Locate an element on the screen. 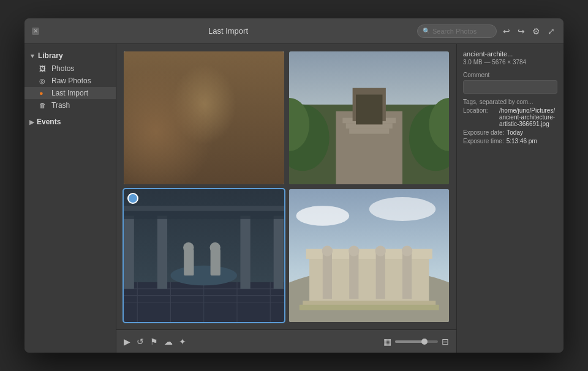  rp-tags-label: Tags, separated by com... is located at coordinates (510, 102).